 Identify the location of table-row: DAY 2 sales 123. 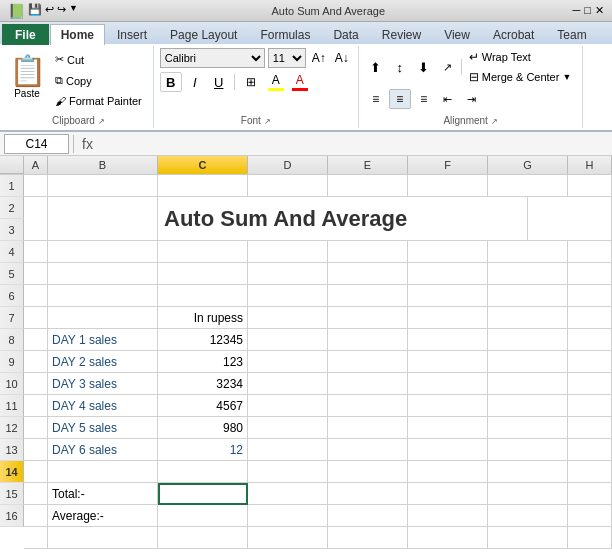
(318, 362).